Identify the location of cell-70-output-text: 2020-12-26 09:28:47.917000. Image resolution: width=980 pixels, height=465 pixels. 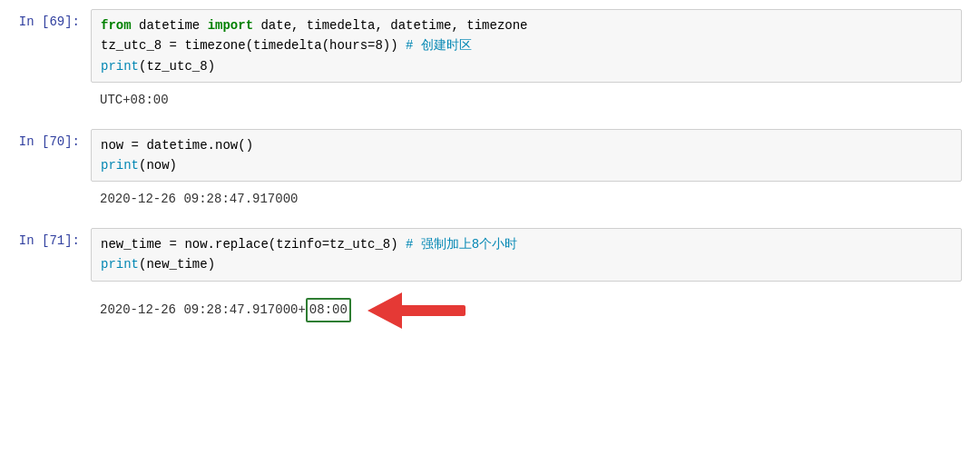
(194, 199).